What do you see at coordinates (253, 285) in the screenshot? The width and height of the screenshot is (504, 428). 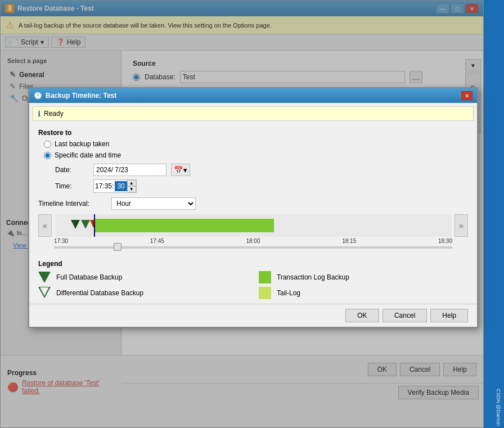 I see `legend-grid: Full Database Backup Transaction Log Bac…` at bounding box center [253, 285].